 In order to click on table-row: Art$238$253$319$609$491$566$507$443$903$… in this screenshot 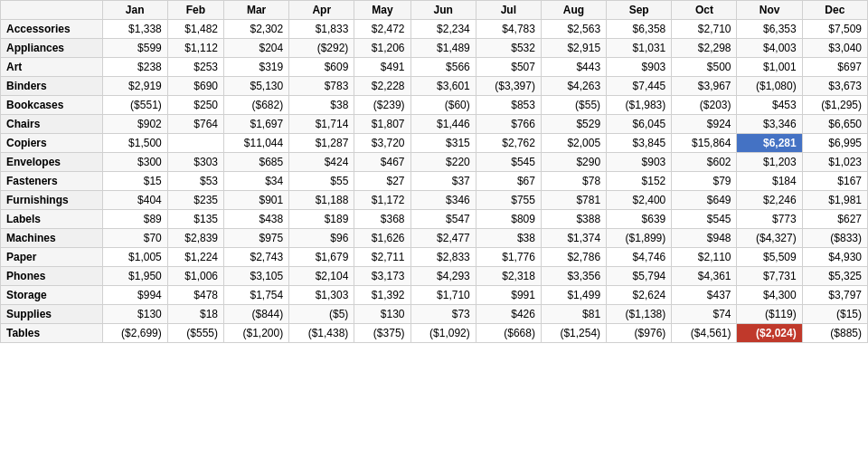, I will do `click(434, 67)`.